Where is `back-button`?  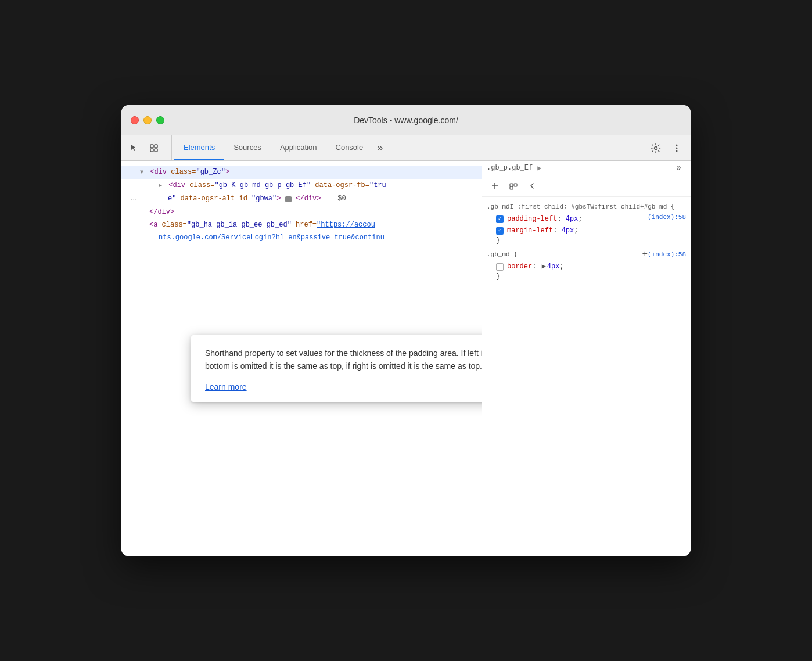 back-button is located at coordinates (532, 186).